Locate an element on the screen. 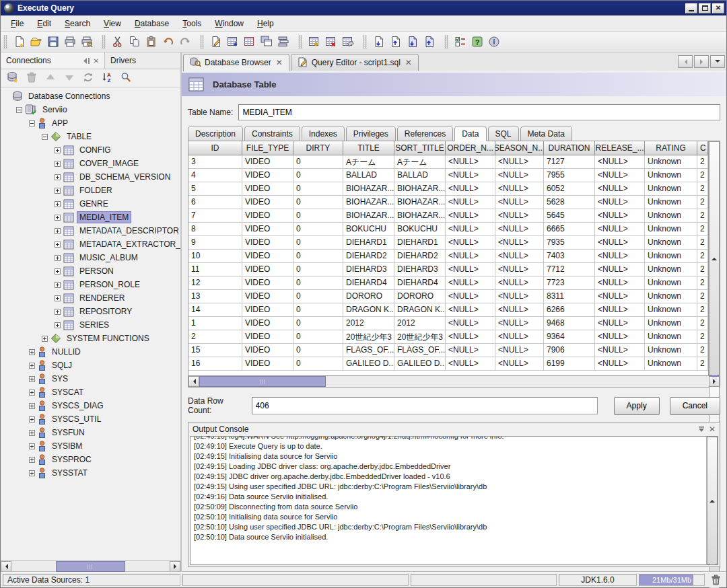 This screenshot has height=588, width=727. tree-item-media-item: MEDIA_ITEM is located at coordinates (90, 217).